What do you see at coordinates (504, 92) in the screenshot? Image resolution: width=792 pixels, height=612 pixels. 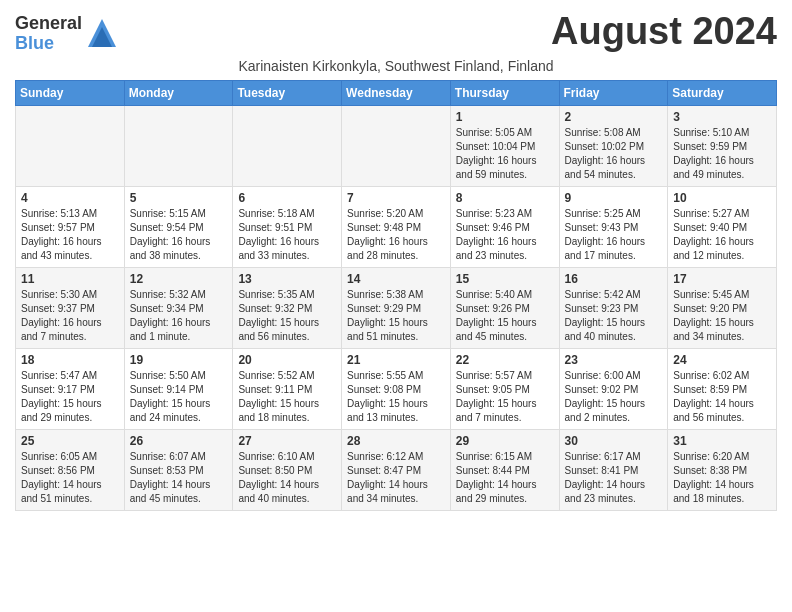 I see `weekday-header: Thursday` at bounding box center [504, 92].